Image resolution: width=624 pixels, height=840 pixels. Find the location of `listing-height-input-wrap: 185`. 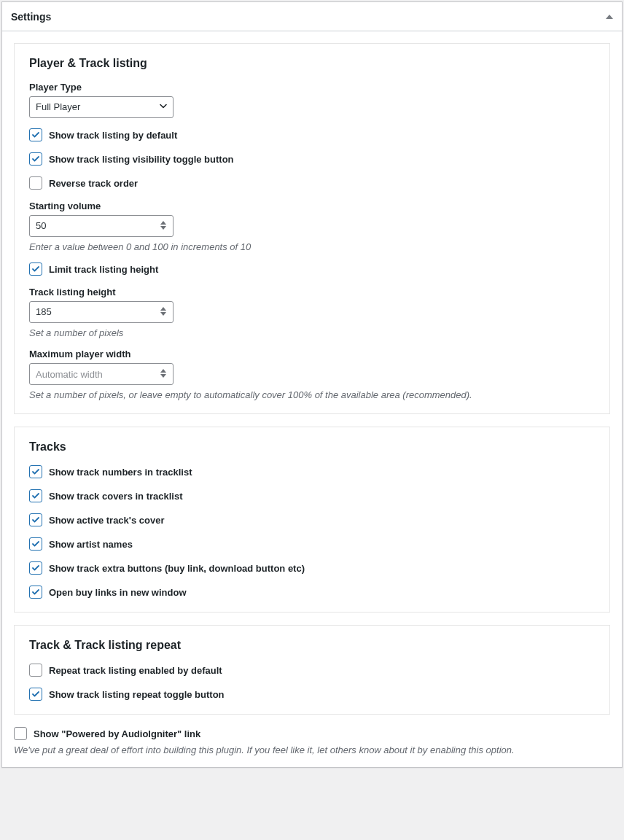

listing-height-input-wrap: 185 is located at coordinates (101, 312).